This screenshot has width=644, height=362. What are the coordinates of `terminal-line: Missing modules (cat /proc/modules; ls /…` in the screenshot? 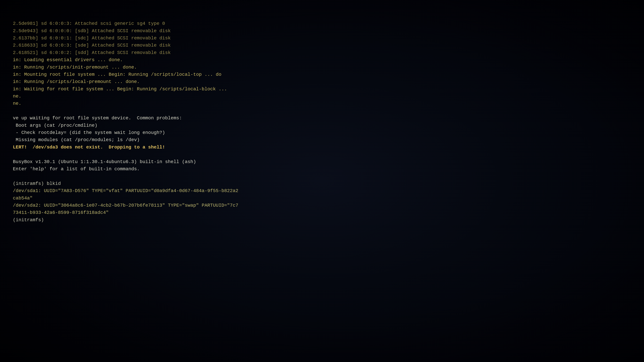 It's located at (322, 140).